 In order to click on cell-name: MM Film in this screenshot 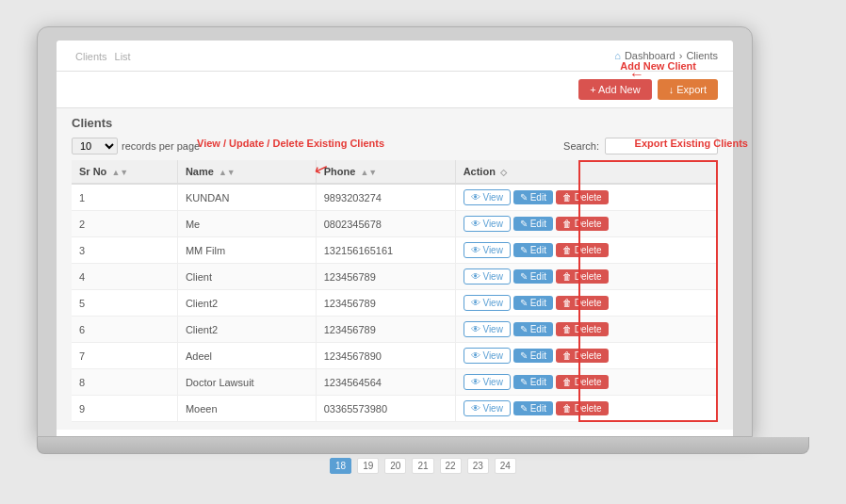, I will do `click(247, 251)`.